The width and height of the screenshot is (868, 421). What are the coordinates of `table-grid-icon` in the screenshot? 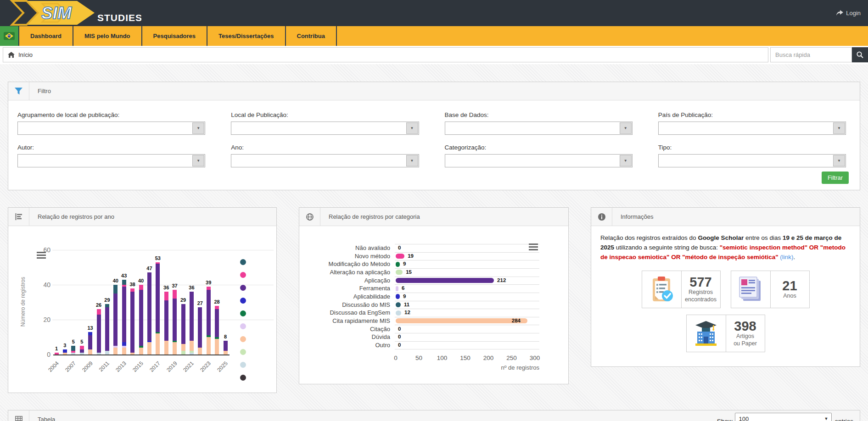 It's located at (19, 418).